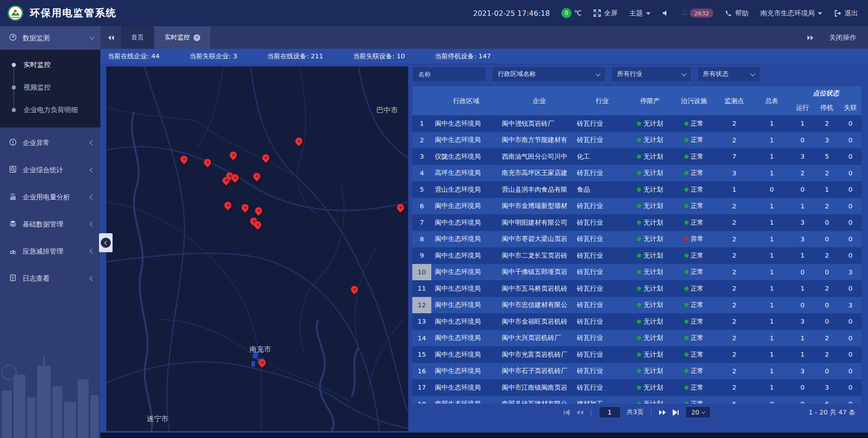 The height and width of the screenshot is (438, 868). I want to click on table-row: 5营山生态环境局营山县润丰肉食品有限食品无计划正常10010, so click(637, 190).